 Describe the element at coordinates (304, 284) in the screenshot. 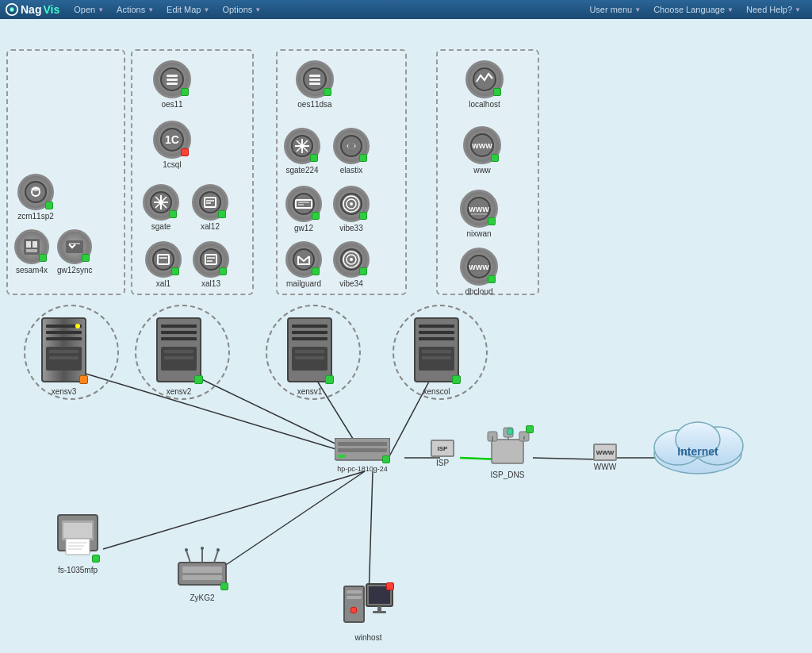

I see `node-mailguard-label: mailguard` at that location.